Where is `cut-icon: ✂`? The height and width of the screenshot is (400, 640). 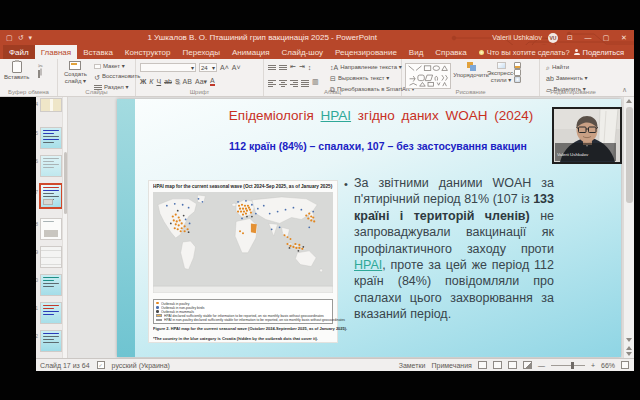 cut-icon: ✂ is located at coordinates (42, 66).